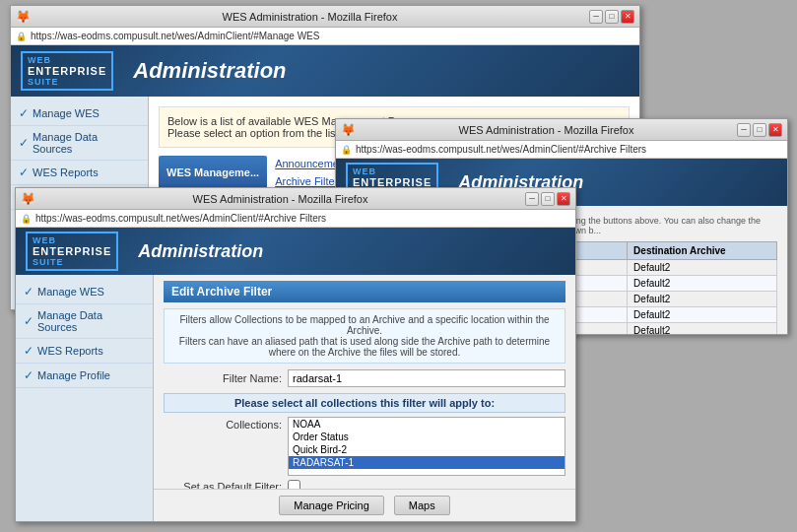 The width and height of the screenshot is (797, 532). I want to click on default-filter-checkbox, so click(294, 485).